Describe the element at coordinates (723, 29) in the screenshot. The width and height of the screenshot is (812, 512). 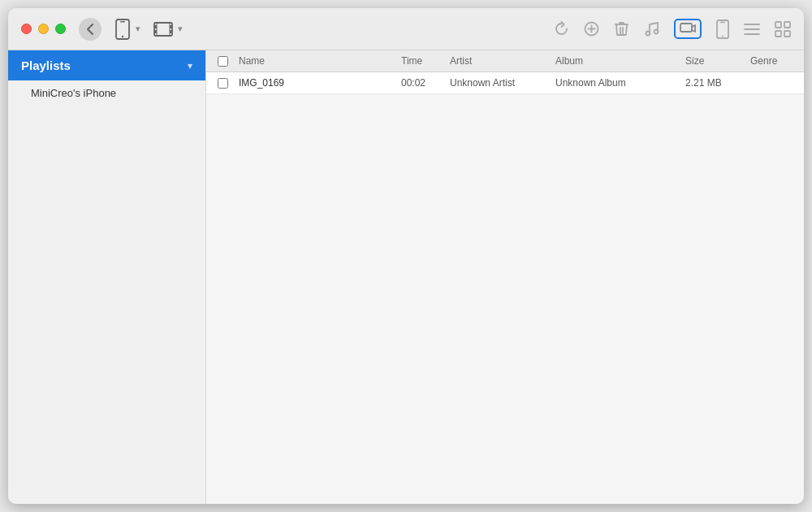
I see `phone-button` at that location.